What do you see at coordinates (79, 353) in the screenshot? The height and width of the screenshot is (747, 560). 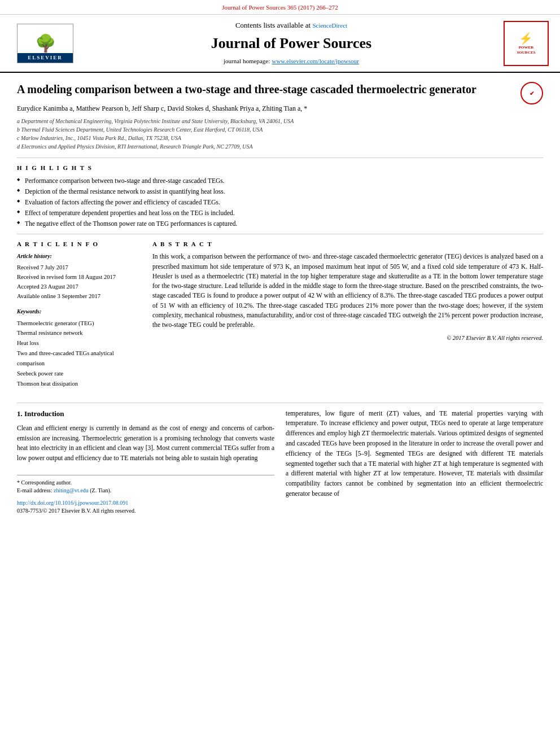 I see `keywords-list: Thermoelectric generator (TEG) Thermal r…` at bounding box center [79, 353].